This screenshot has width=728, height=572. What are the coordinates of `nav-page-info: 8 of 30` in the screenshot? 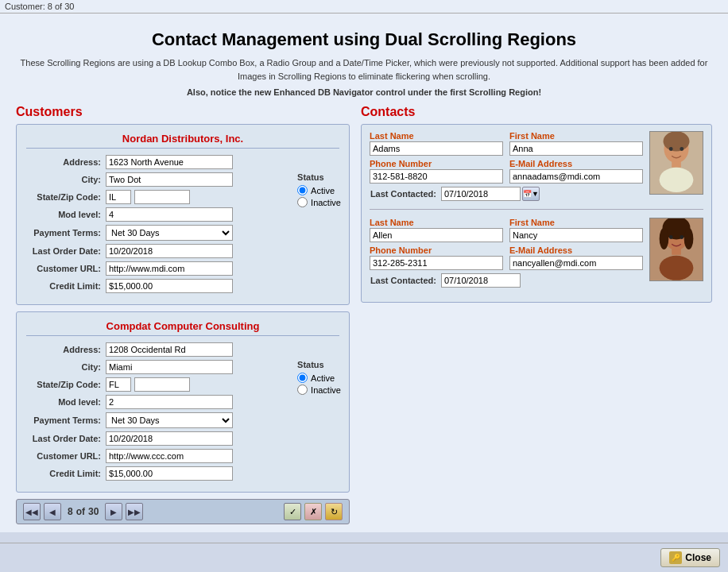 It's located at (83, 512).